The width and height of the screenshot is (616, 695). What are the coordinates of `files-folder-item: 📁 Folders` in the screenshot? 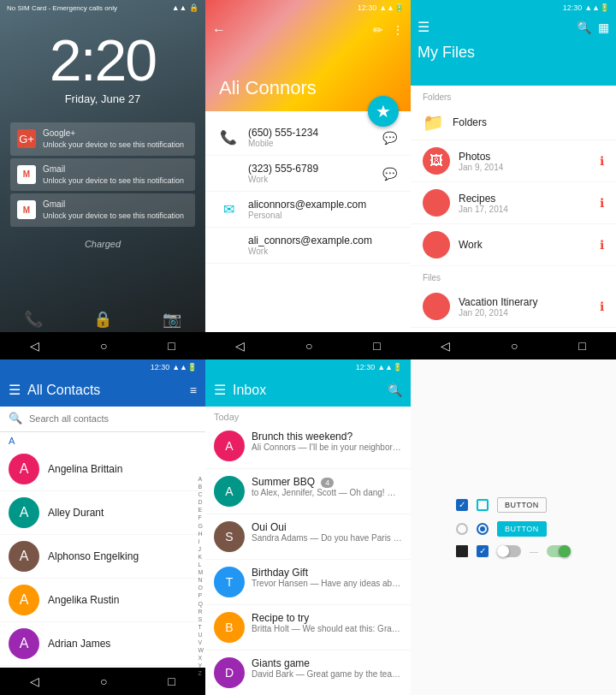 It's located at (513, 123).